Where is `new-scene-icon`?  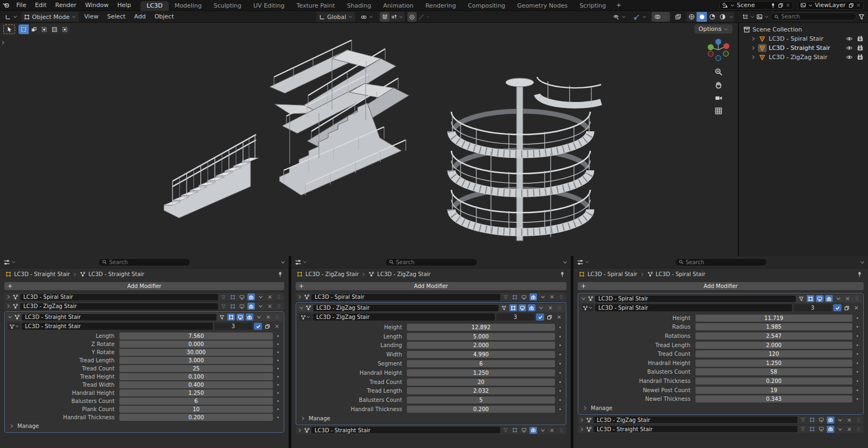 new-scene-icon is located at coordinates (781, 5).